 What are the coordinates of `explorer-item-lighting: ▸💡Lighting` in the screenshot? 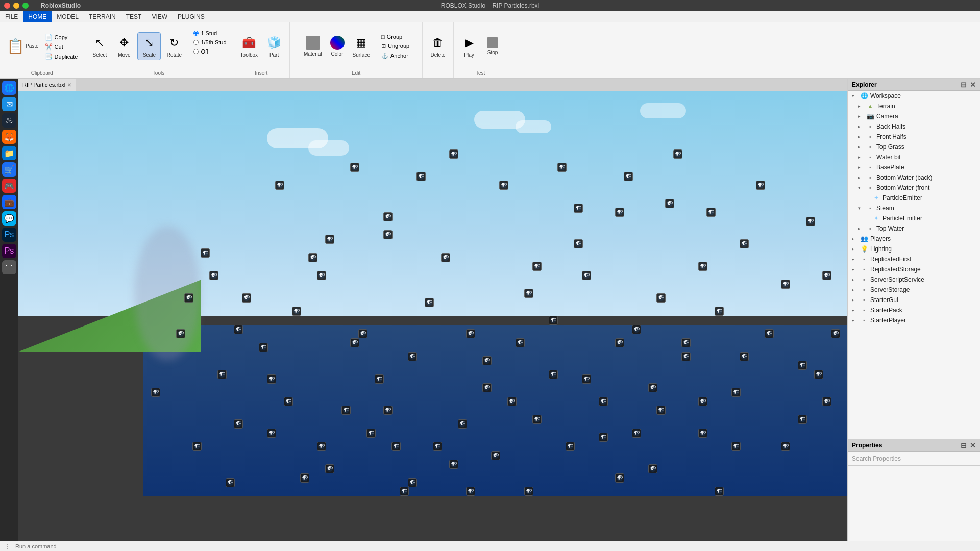 It's located at (914, 249).